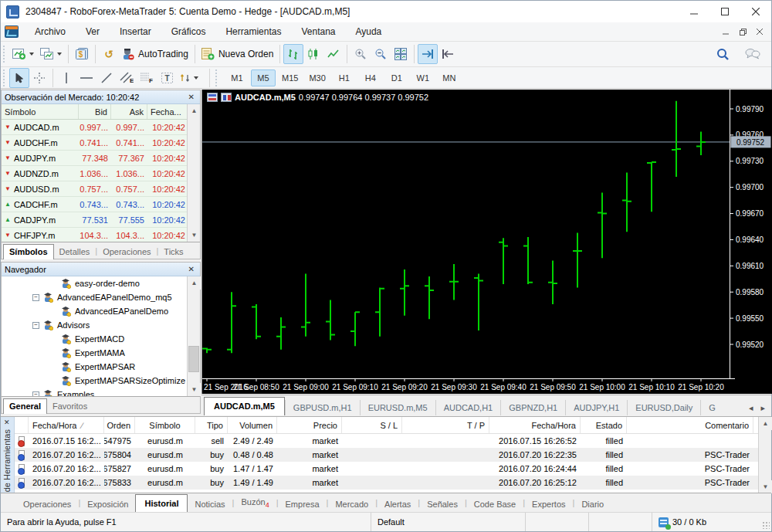 The width and height of the screenshot is (772, 532). What do you see at coordinates (94, 283) in the screenshot?
I see `tree-item: easy-order-demo` at bounding box center [94, 283].